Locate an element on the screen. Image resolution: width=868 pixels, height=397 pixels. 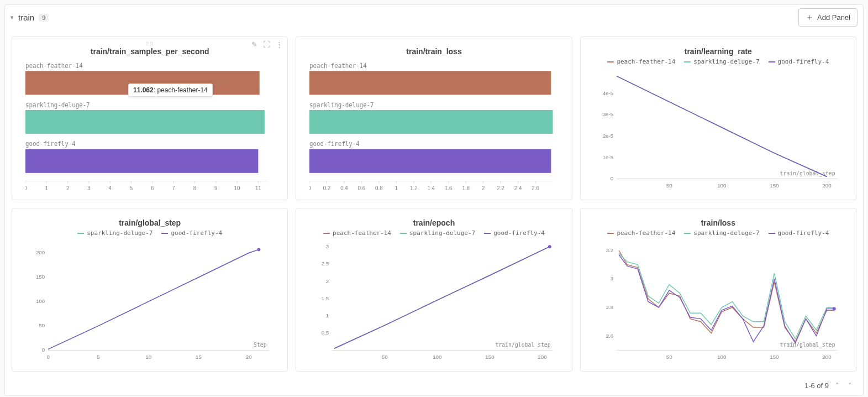
bar-chart-svg: peach-feather-14sparkling-deluge-7good-f… is located at coordinates (434, 127).